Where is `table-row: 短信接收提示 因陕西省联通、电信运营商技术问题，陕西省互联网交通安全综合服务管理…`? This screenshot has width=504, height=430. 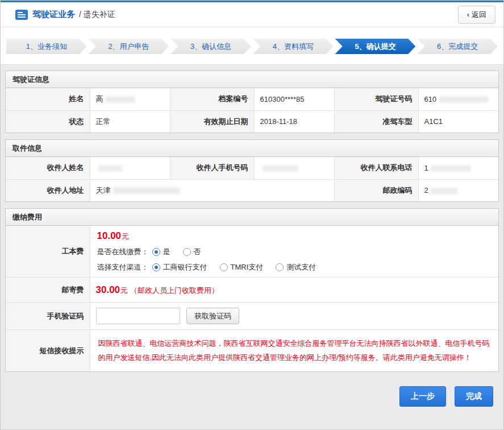
table-row: 短信接收提示 因陕西省联通、电信运营商技术问题，陕西省互联网交通安全综合服务管理… is located at coordinates (252, 351).